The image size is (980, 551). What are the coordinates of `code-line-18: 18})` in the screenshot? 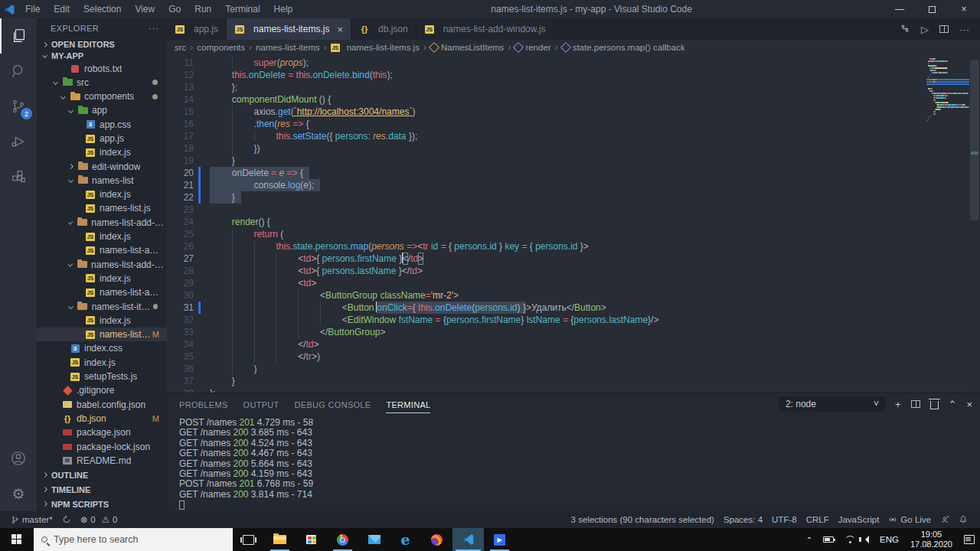 It's located at (546, 148).